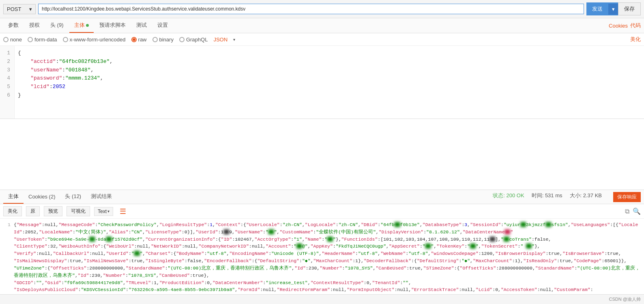  Describe the element at coordinates (139, 40) in the screenshot. I see `option-raw: raw` at that location.